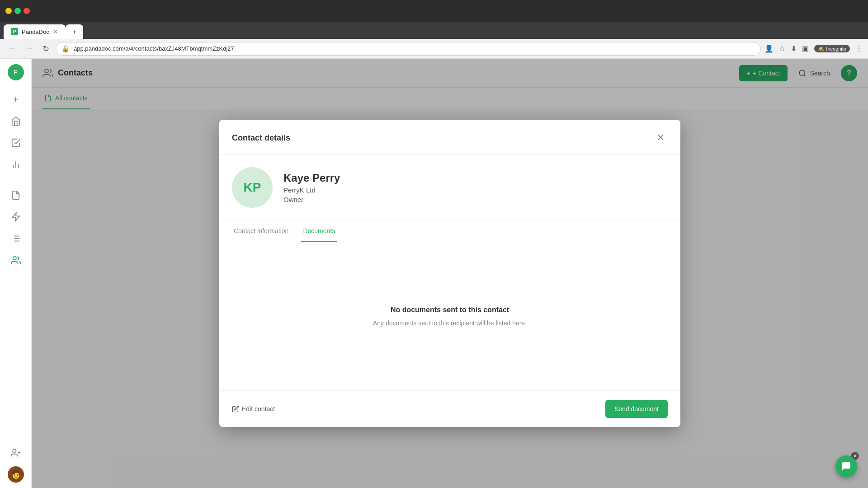  I want to click on tasks-icon, so click(16, 143).